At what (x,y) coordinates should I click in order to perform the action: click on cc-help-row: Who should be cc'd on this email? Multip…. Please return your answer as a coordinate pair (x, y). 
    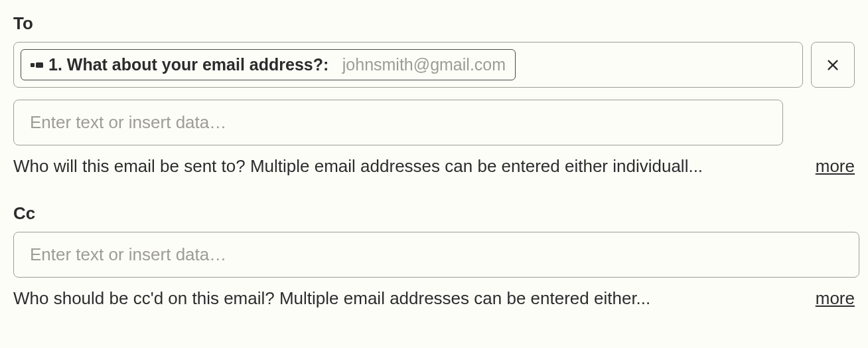
    Looking at the image, I should click on (434, 299).